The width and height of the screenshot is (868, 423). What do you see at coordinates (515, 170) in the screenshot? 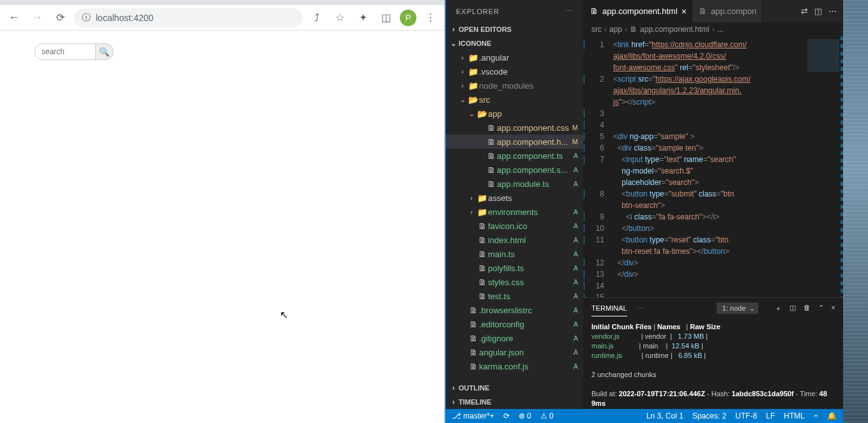
I see `file-app-component-s---: 🗎app.component.s...A` at bounding box center [515, 170].